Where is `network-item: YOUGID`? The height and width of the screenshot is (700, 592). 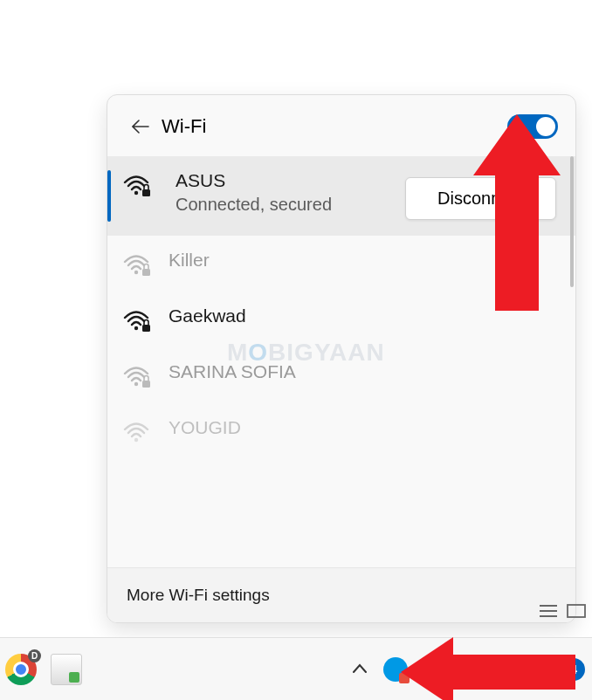 network-item: YOUGID is located at coordinates (341, 431).